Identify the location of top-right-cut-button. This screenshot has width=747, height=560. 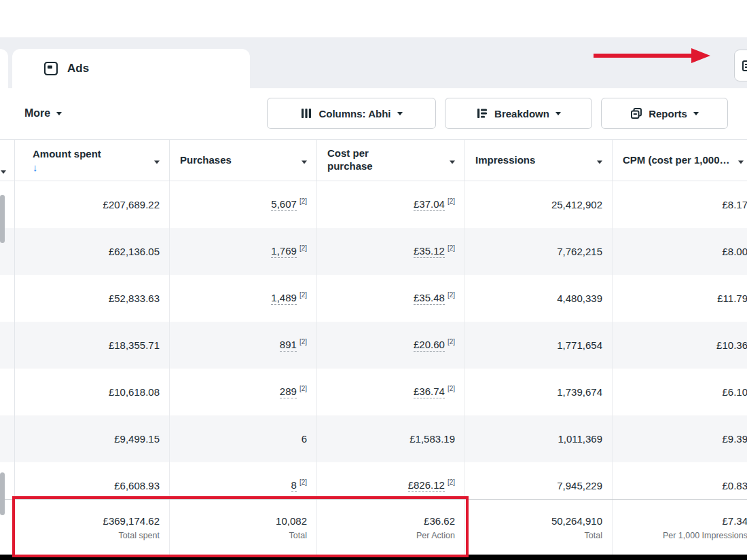
(740, 65).